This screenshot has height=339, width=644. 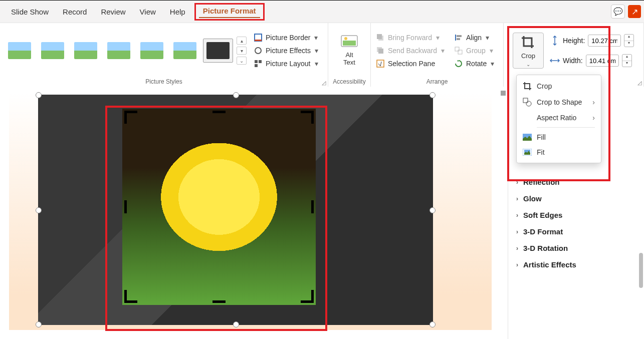 What do you see at coordinates (75, 12) in the screenshot?
I see `tab-record: Record` at bounding box center [75, 12].